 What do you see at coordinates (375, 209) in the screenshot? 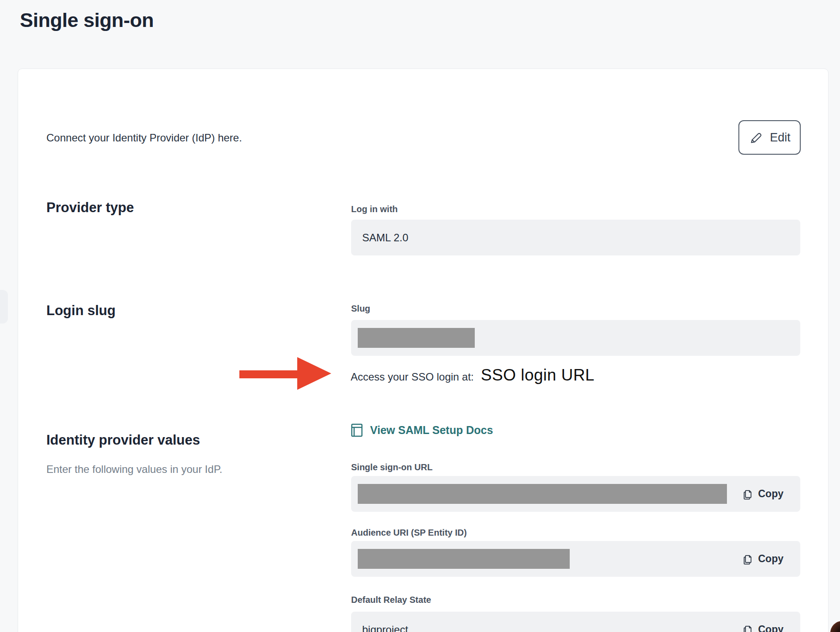
I see `log-in-with-label: Log in with` at bounding box center [375, 209].